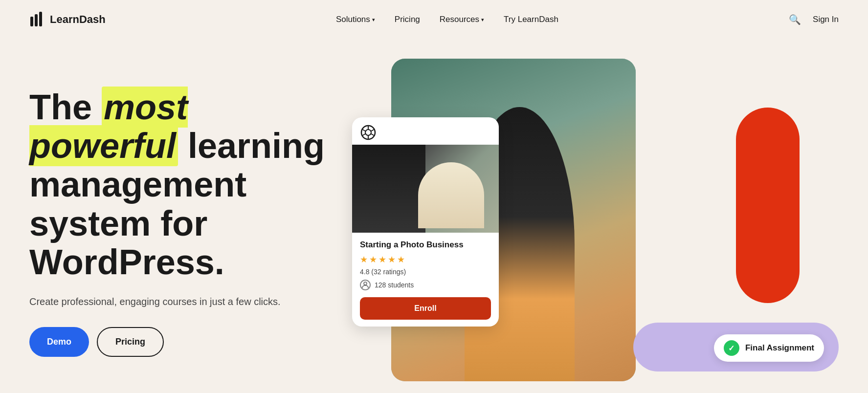 This screenshot has height=393, width=868. I want to click on nav-solutions: Solutions ▾, so click(356, 20).